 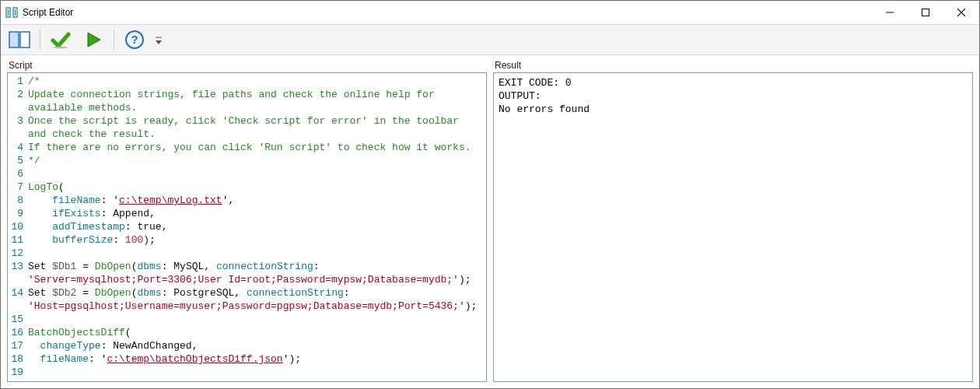 I want to click on check-script-button, so click(x=61, y=40).